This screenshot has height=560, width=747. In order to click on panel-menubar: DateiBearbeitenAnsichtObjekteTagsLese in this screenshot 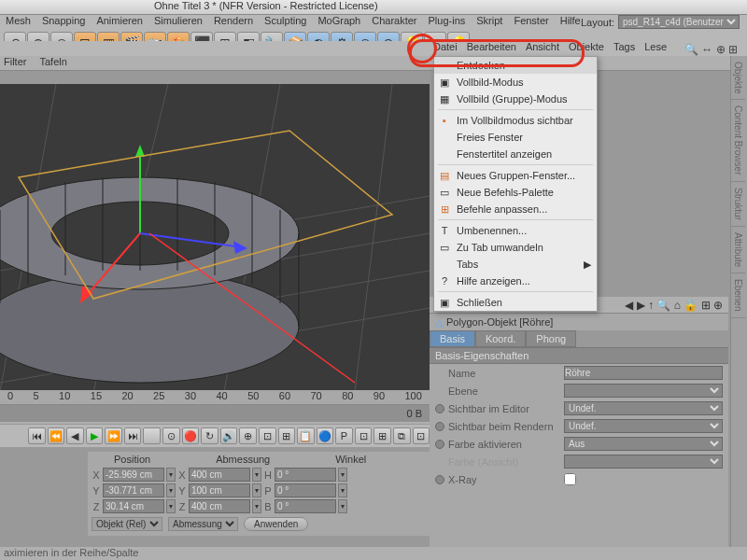, I will do `click(374, 49)`.